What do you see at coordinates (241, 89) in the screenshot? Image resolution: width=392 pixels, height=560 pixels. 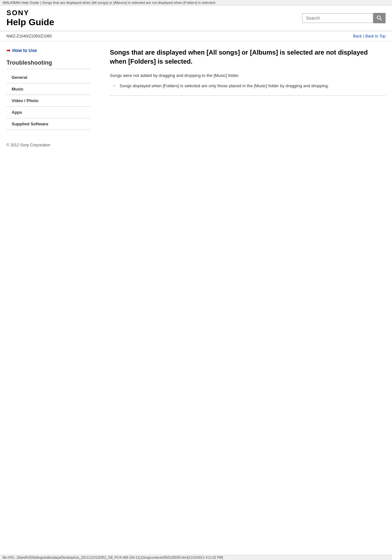 I see `content-area: Songs that are displayed when [All songs…` at bounding box center [241, 89].